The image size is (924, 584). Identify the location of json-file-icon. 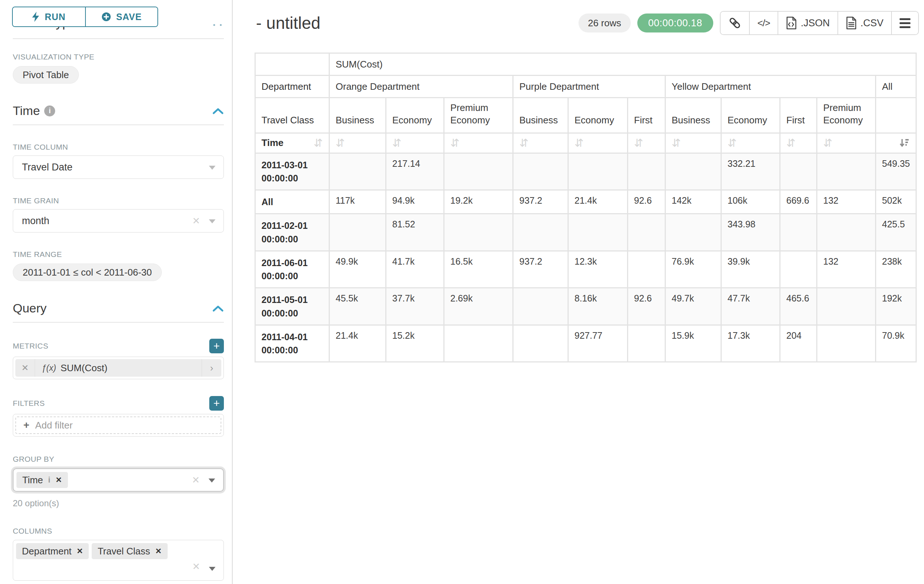
(791, 23).